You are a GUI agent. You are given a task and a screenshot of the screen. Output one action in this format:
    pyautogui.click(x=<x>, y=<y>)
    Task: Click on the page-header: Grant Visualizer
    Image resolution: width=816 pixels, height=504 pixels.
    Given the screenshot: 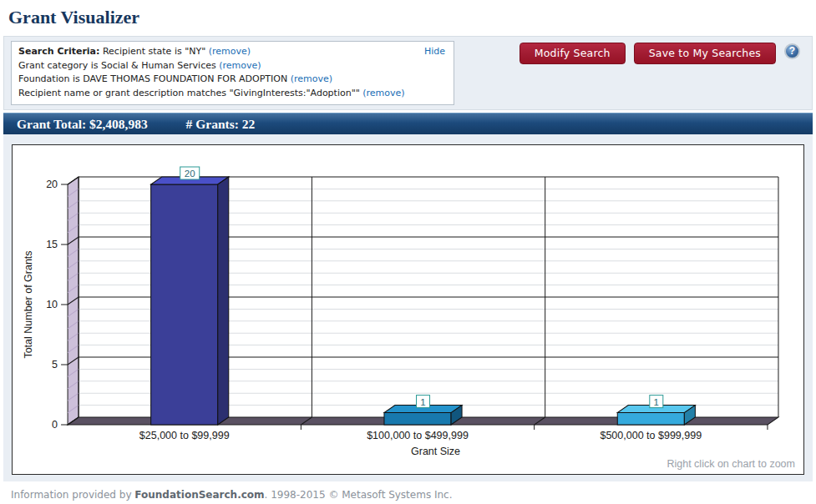 What is the action you would take?
    pyautogui.click(x=408, y=18)
    